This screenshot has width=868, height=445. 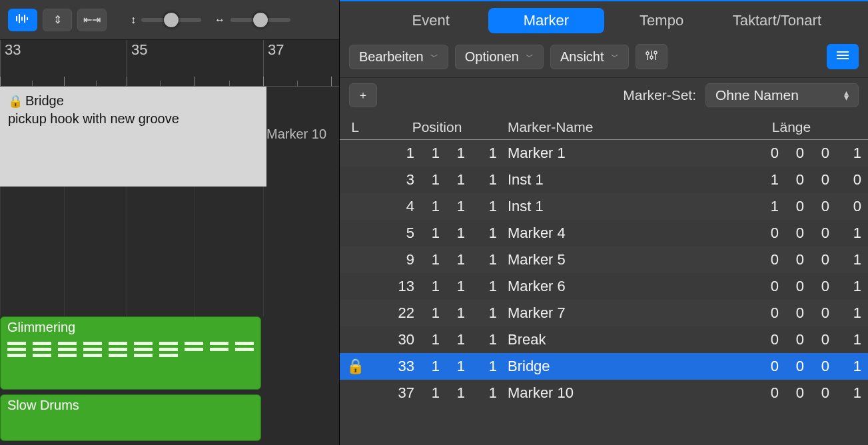 What do you see at coordinates (131, 418) in the screenshot?
I see `clip-slow-drums: Slow Drums` at bounding box center [131, 418].